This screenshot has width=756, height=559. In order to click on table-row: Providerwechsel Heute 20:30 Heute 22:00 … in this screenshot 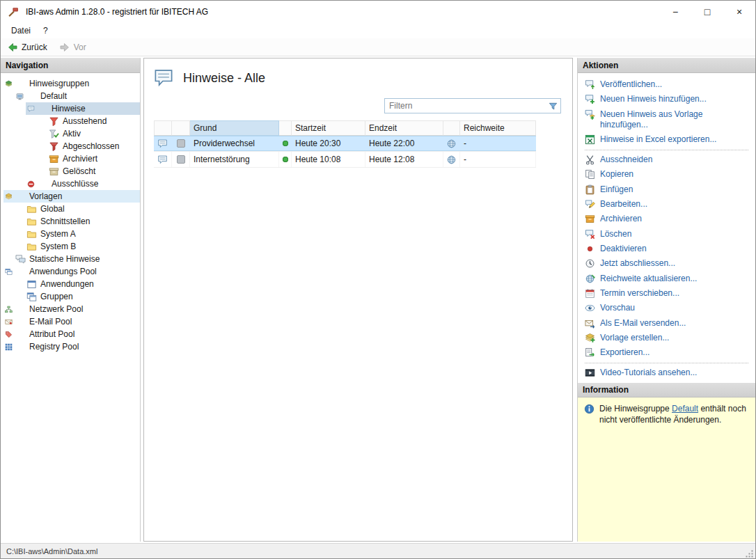, I will do `click(345, 143)`.